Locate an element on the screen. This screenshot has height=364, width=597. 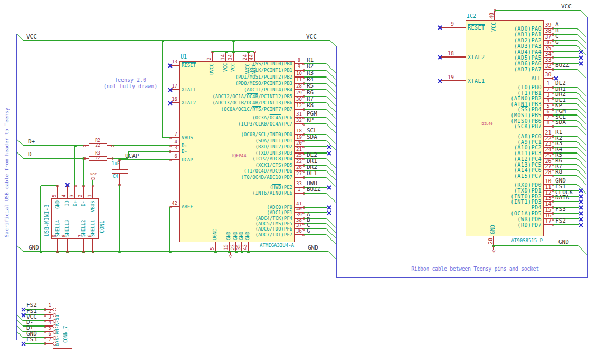
pin-number: 33 is located at coordinates (548, 60).